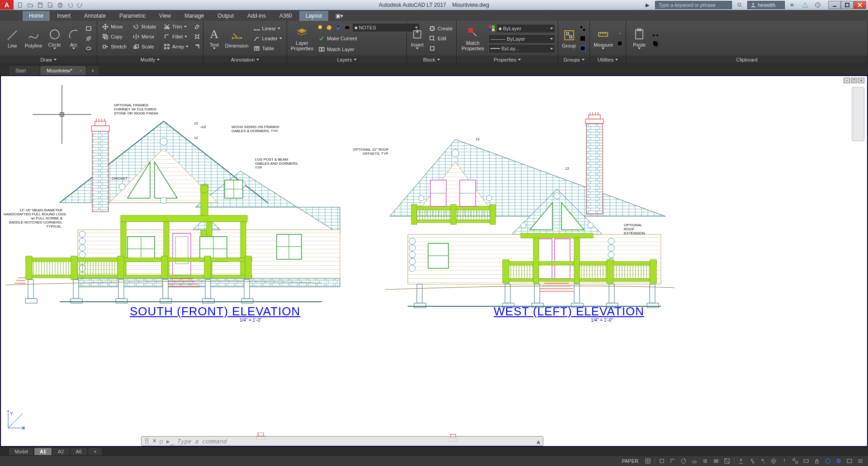  Describe the element at coordinates (673, 461) in the screenshot. I see `status-ortho-icon` at that location.